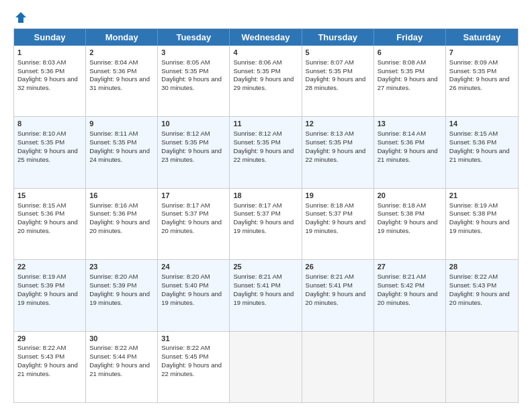 This screenshot has width=532, height=411. Describe the element at coordinates (266, 152) in the screenshot. I see `cal-cell-day-11: 11Sunrise: 8:12 AMSunset: 5:35 PMDayligh…` at that location.